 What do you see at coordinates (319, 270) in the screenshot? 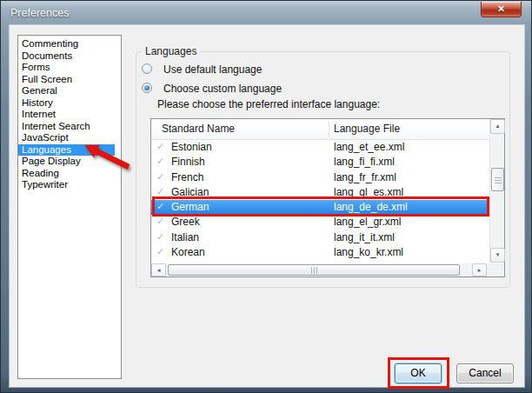
I see `horizontal-scrollbar: ◄ ►` at bounding box center [319, 270].